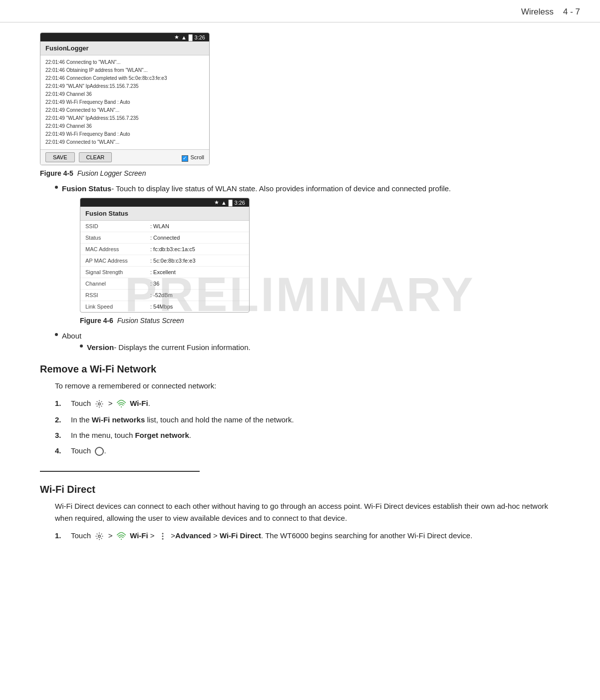  What do you see at coordinates (163, 272) in the screenshot?
I see `status-val-signal: : Excellent` at bounding box center [163, 272].